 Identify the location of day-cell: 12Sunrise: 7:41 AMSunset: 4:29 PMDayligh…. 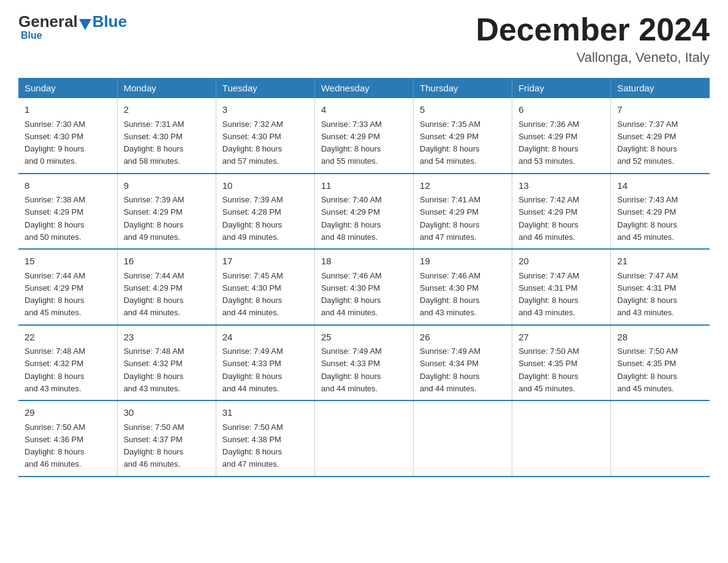
(463, 212).